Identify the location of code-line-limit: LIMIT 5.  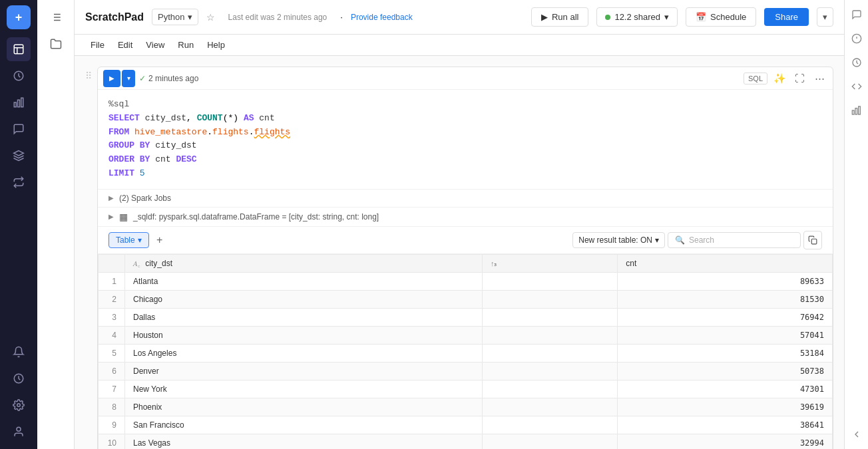
(465, 174).